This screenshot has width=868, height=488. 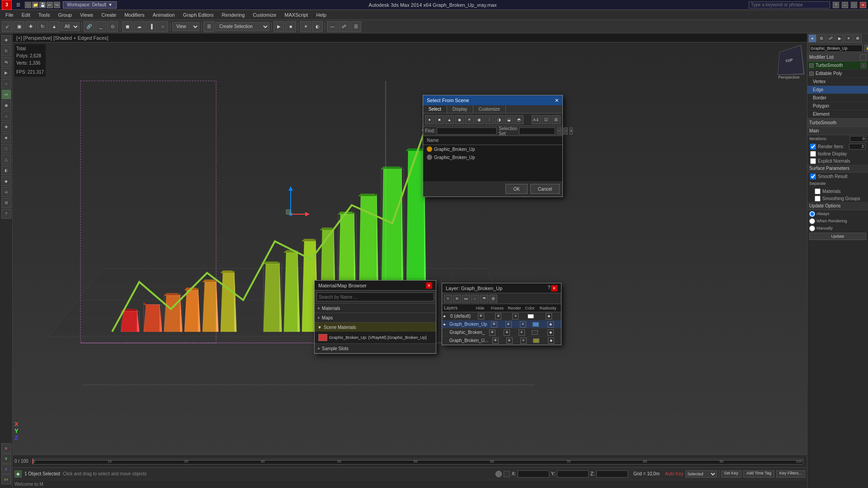 What do you see at coordinates (31, 27) in the screenshot?
I see `move-btn: ✚` at bounding box center [31, 27].